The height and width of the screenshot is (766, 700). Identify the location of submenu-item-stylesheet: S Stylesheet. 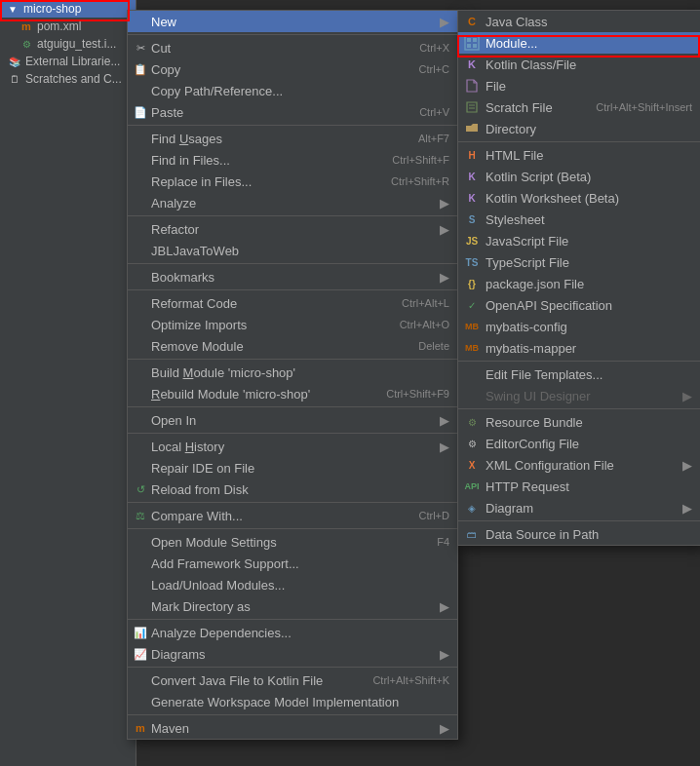
(579, 219).